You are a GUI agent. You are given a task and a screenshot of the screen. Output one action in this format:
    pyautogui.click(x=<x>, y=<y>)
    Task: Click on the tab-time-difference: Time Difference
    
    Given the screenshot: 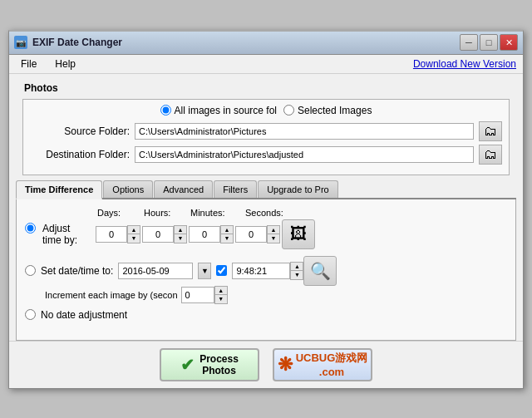 What is the action you would take?
    pyautogui.click(x=59, y=189)
    